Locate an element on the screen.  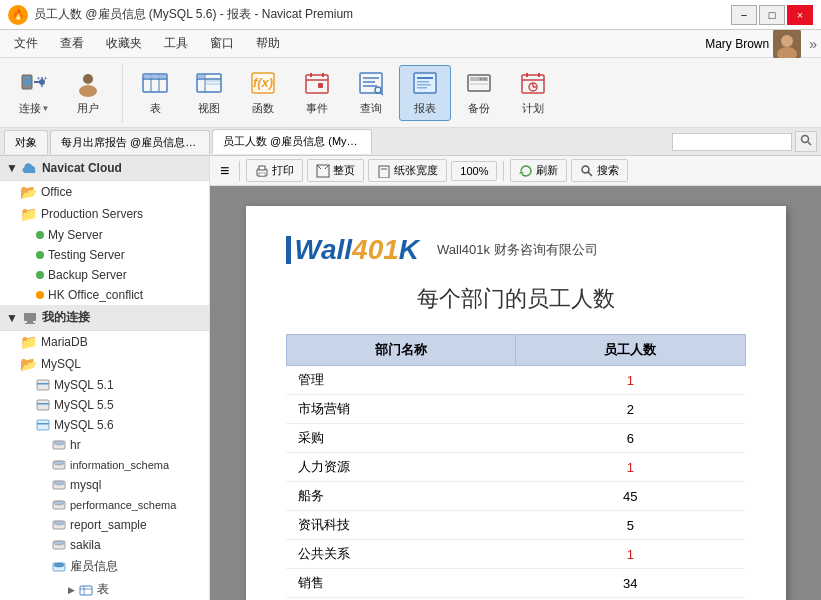
sidebar-item-tables-folder: ▶ 表 is located at coordinates (104, 589).